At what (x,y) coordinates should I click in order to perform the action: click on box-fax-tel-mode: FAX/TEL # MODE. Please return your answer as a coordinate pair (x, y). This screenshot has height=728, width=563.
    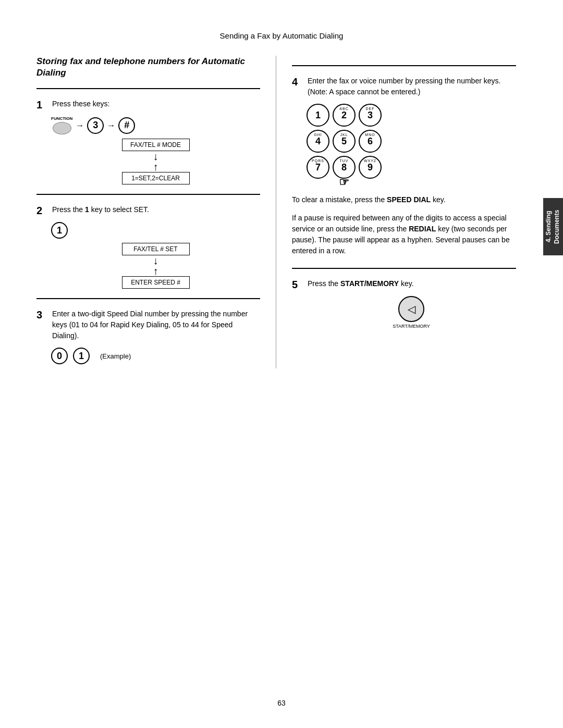
    Looking at the image, I should click on (156, 145).